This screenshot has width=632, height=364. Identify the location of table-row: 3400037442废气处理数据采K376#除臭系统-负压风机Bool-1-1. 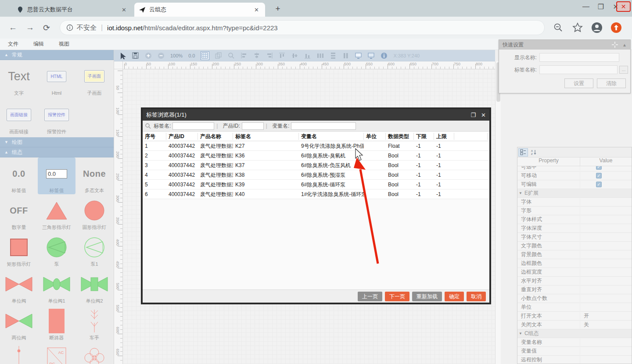
(316, 165).